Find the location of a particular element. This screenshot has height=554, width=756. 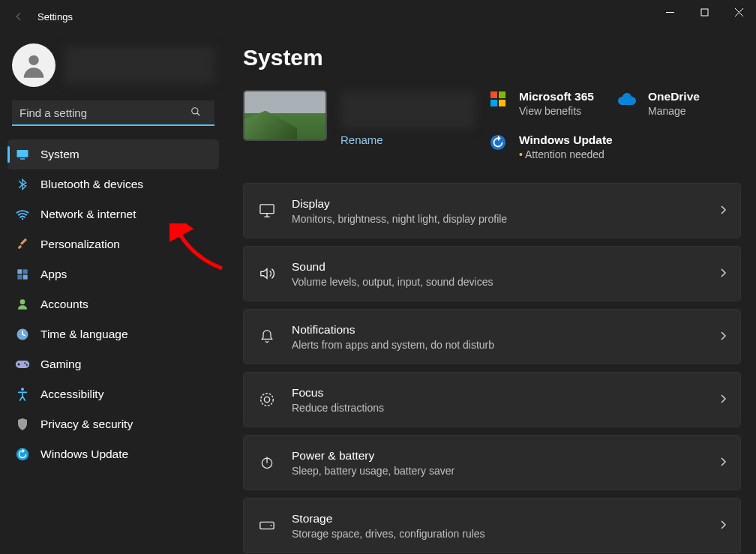

power-icon is located at coordinates (267, 463).